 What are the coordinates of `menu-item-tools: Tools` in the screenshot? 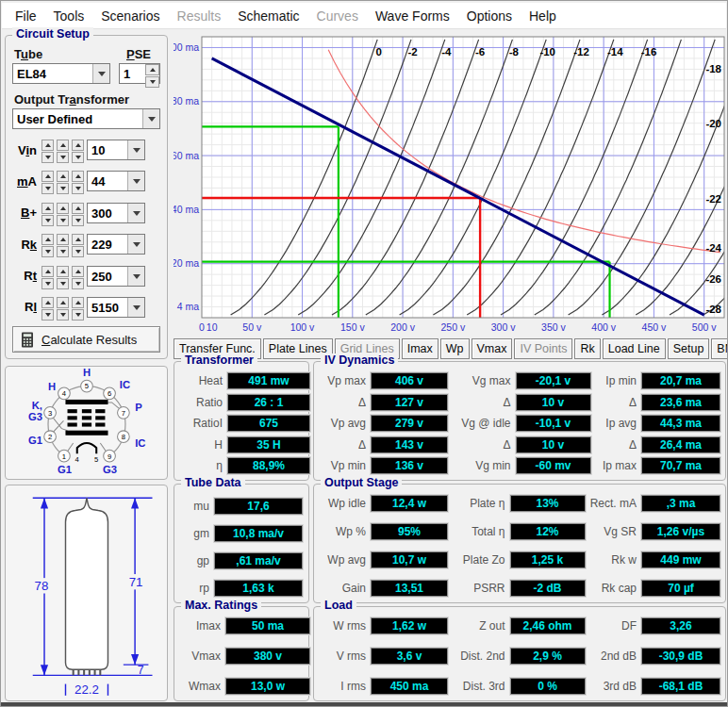 It's located at (70, 16).